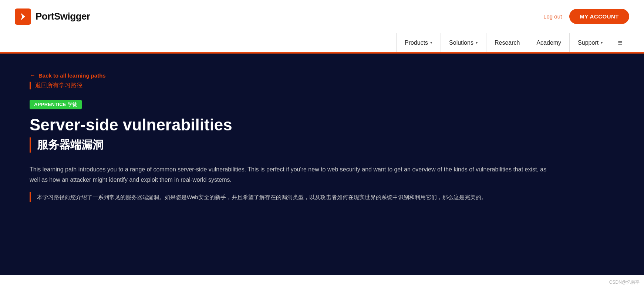 This screenshot has height=290, width=644. I want to click on back-link-label: Back to all learning paths, so click(72, 75).